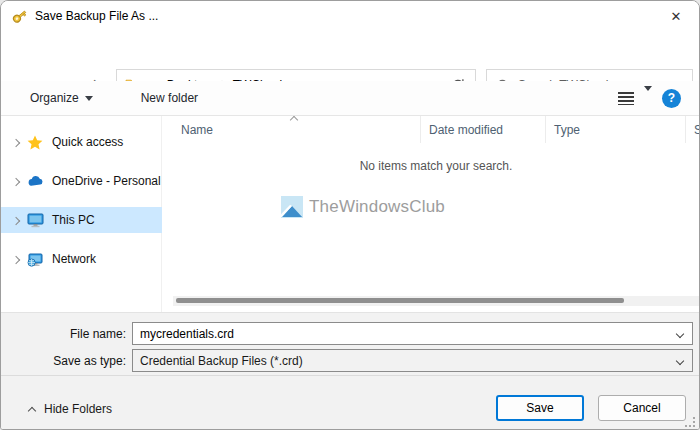 The width and height of the screenshot is (700, 430). Describe the element at coordinates (350, 402) in the screenshot. I see `dialog-footer: Hide Folders Save Cancel` at that location.